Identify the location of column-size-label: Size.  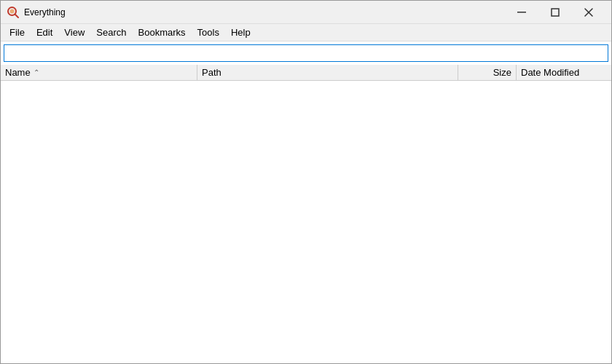
(503, 73).